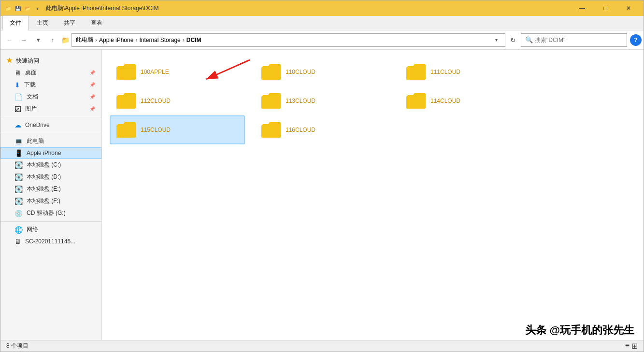  Describe the element at coordinates (156, 130) in the screenshot. I see `folder-name-115cloud: 115CLOUD` at that location.